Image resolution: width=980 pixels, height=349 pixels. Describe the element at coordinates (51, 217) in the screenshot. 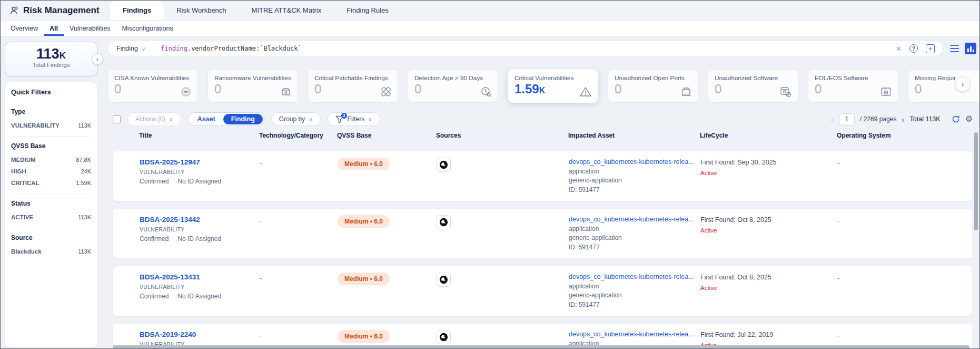

I see `filter-item-active: ACTIVE 113K` at that location.